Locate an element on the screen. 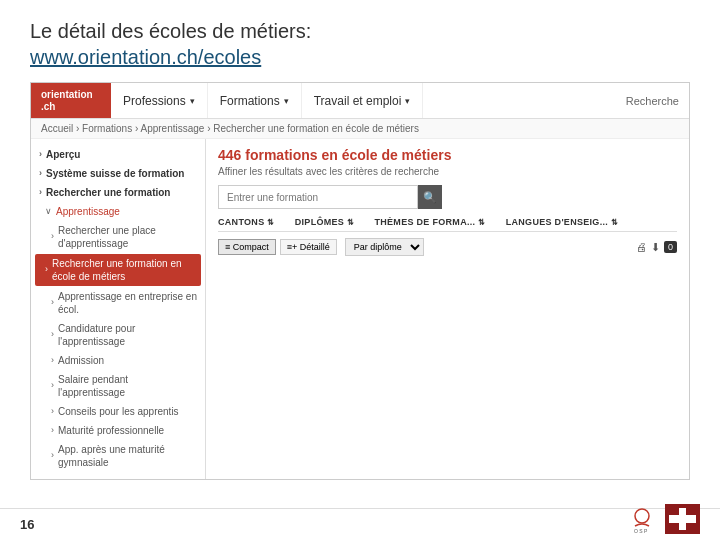  sidebar-item-place: › Rechercher une place d'apprentissage is located at coordinates (118, 237).